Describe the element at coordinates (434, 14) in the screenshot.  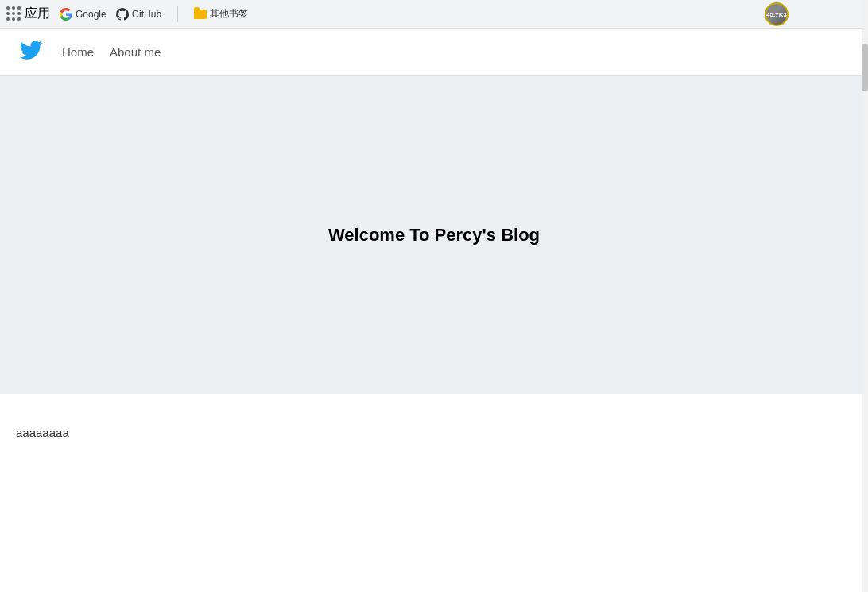
I see `bookmarks-bar: 应用 Google GitHub 其他书签` at that location.